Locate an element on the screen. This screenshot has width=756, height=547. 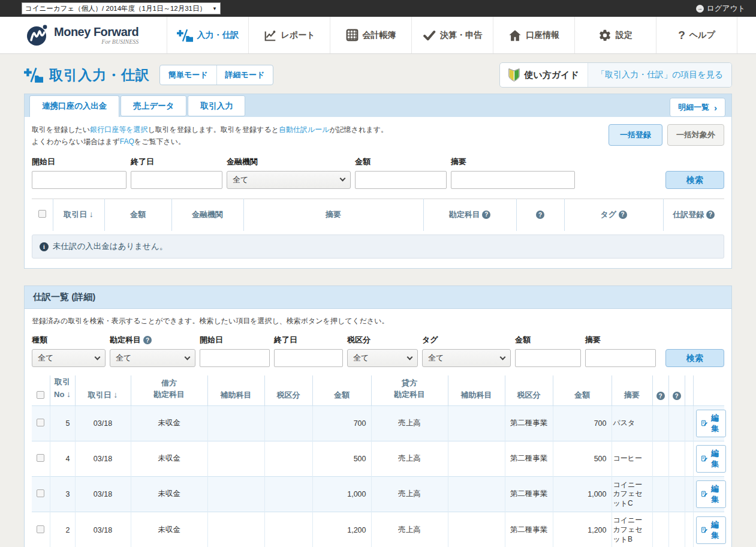
col-journal-date: 取引日 ↓ is located at coordinates (103, 390).